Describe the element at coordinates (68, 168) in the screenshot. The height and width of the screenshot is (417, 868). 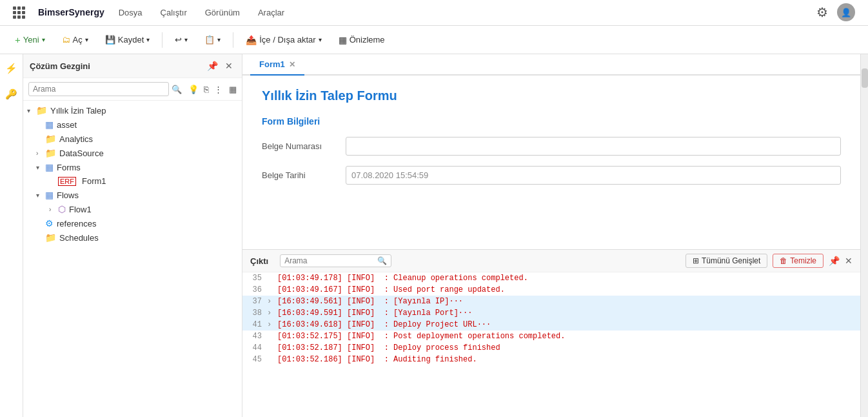
I see `tree-label-forms: Forms` at that location.